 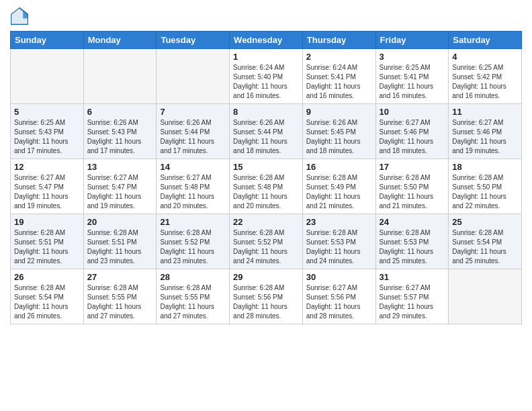 What do you see at coordinates (266, 302) in the screenshot?
I see `day-info: Sunrise: 6:28 AM Sunset: 5:56 PM Dayligh…` at bounding box center [266, 302].